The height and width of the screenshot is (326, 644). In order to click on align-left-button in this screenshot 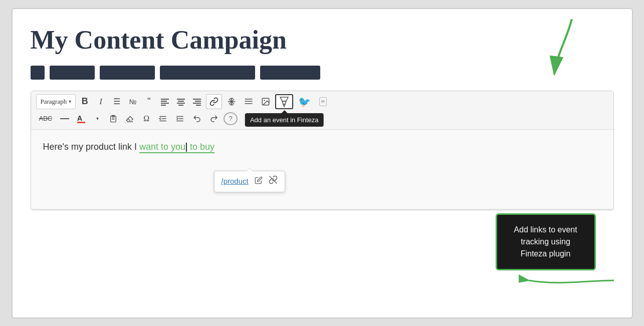, I will do `click(165, 102)`.